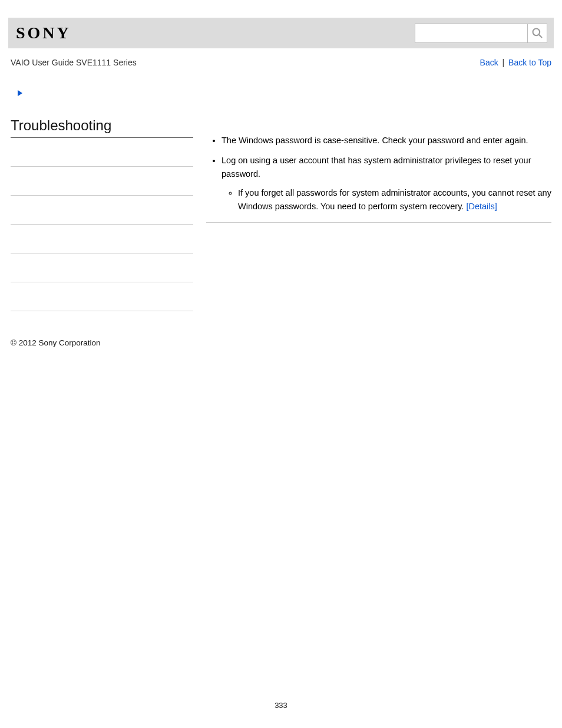 The width and height of the screenshot is (562, 728). Describe the element at coordinates (102, 209) in the screenshot. I see `sidebar: Troubleshooting` at that location.